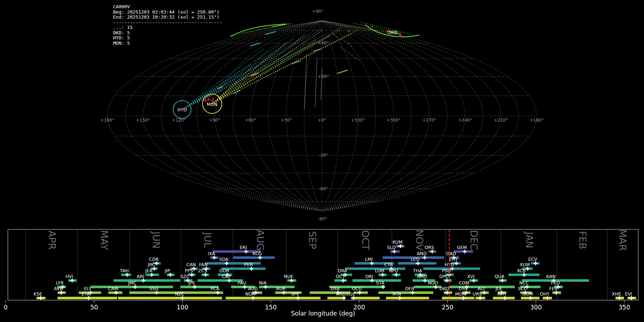 The image size is (644, 322). What do you see at coordinates (462, 248) in the screenshot?
I see `shower-label-gem: GEM` at bounding box center [462, 248].